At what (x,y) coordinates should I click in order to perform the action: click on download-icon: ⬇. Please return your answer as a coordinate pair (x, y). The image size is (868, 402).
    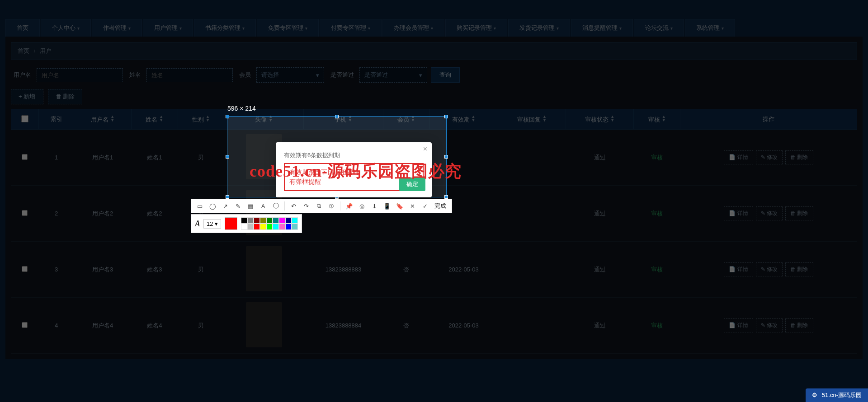
    Looking at the image, I should click on (374, 206).